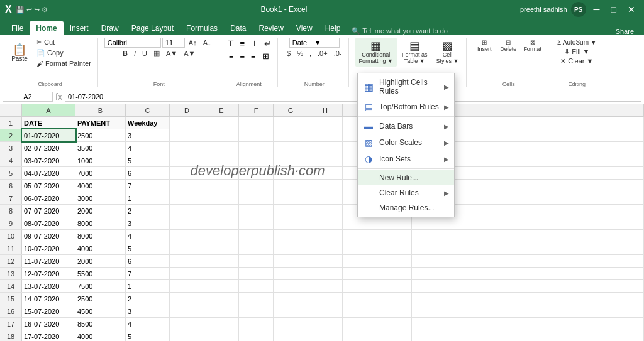  What do you see at coordinates (148, 261) in the screenshot?
I see `cell-c12: 6` at bounding box center [148, 261].